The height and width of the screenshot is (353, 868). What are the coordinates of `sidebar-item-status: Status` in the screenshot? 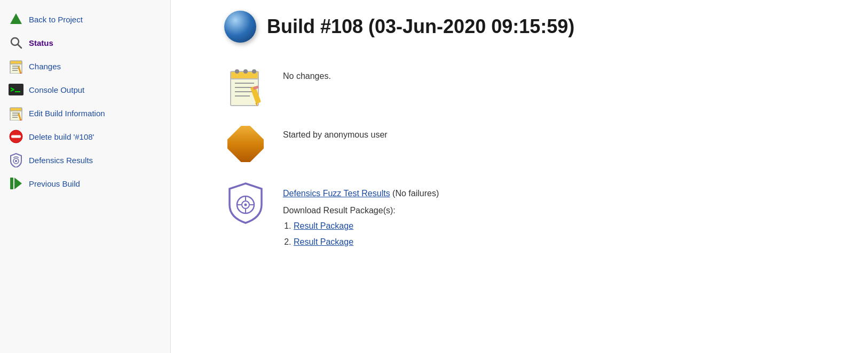 It's located at (85, 43).